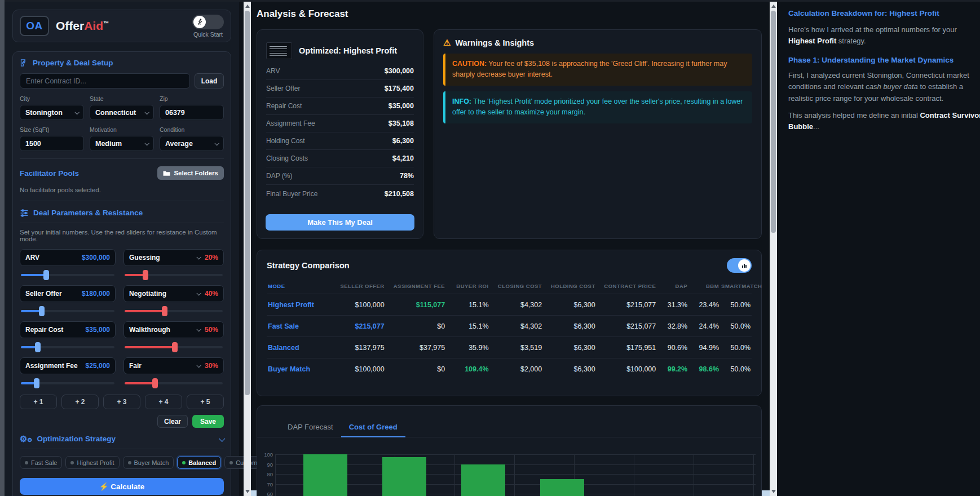 The height and width of the screenshot is (496, 980). What do you see at coordinates (122, 143) in the screenshot?
I see `select-motivation: Medium` at bounding box center [122, 143].